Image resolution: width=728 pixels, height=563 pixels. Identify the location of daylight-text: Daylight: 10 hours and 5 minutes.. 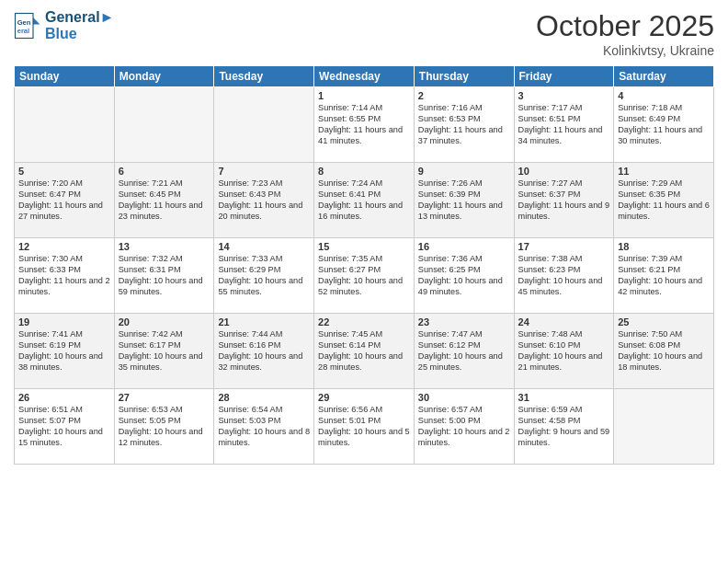
(364, 438).